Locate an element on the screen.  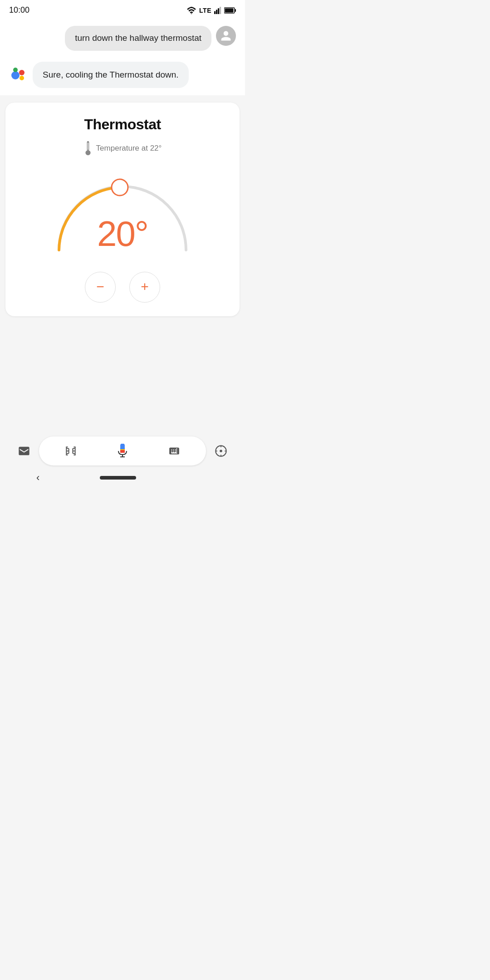
camera-scan-icon is located at coordinates (71, 451).